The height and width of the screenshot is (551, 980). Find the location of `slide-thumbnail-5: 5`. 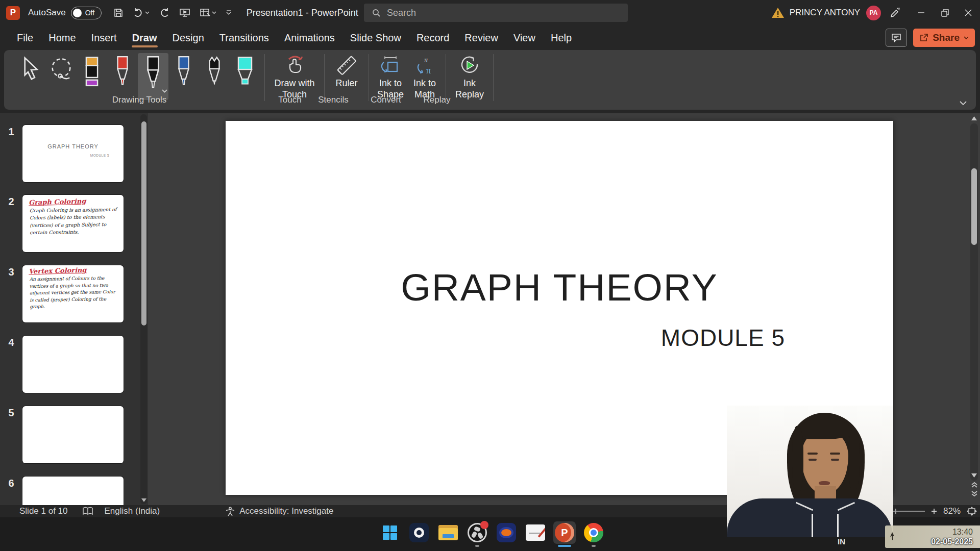

slide-thumbnail-5: 5 is located at coordinates (62, 435).